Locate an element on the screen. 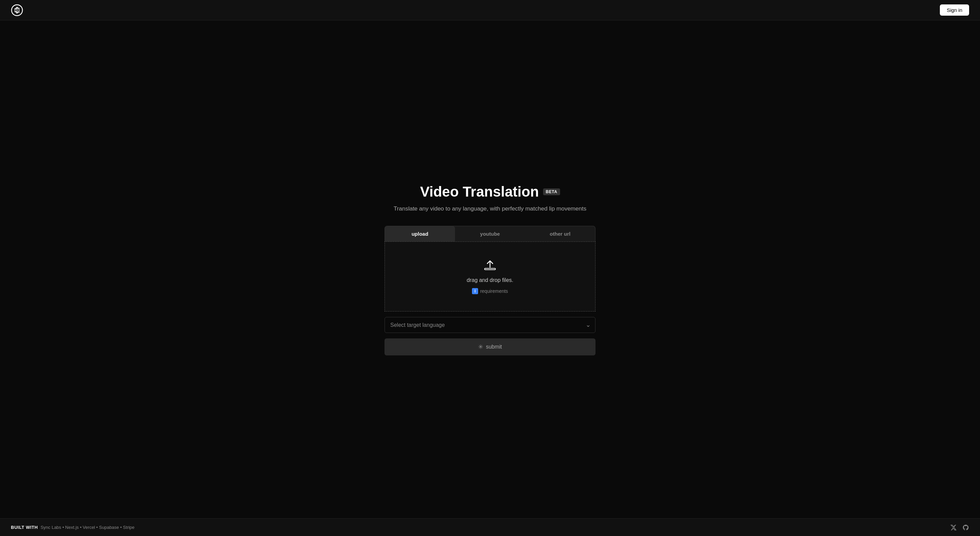 Image resolution: width=980 pixels, height=536 pixels. title-area: Video Translation BETA Translate any vid… is located at coordinates (490, 198).